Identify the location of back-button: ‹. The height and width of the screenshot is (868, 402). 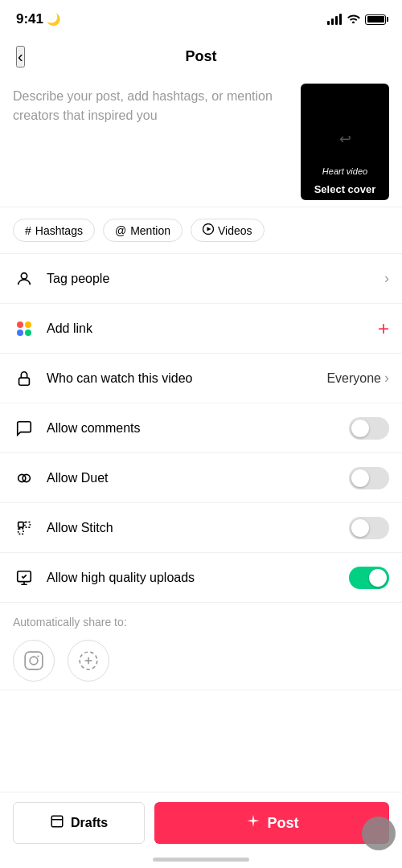
(21, 56).